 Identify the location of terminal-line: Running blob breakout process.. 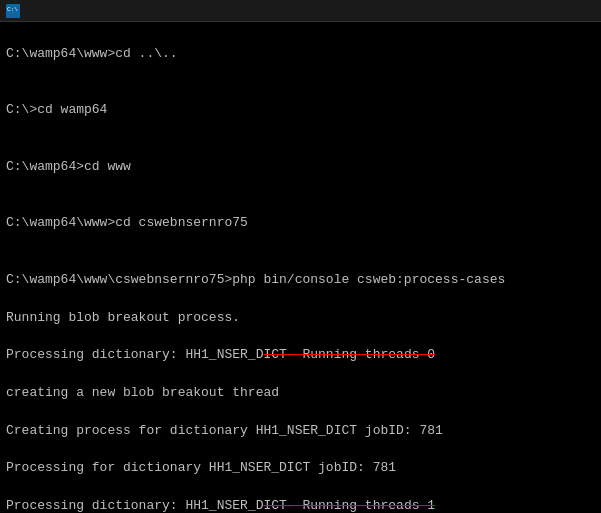
(300, 318).